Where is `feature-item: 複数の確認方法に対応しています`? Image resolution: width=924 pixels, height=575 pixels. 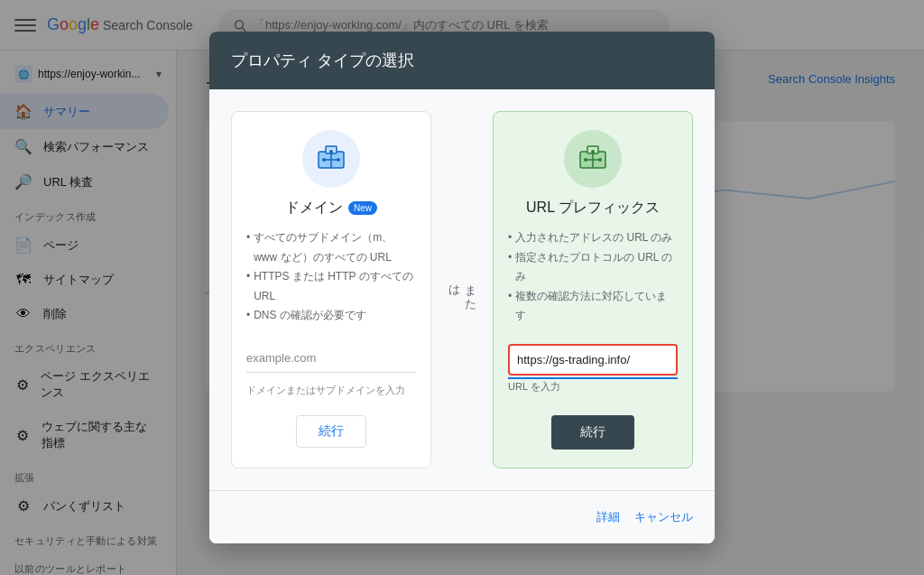 feature-item: 複数の確認方法に対応しています is located at coordinates (593, 307).